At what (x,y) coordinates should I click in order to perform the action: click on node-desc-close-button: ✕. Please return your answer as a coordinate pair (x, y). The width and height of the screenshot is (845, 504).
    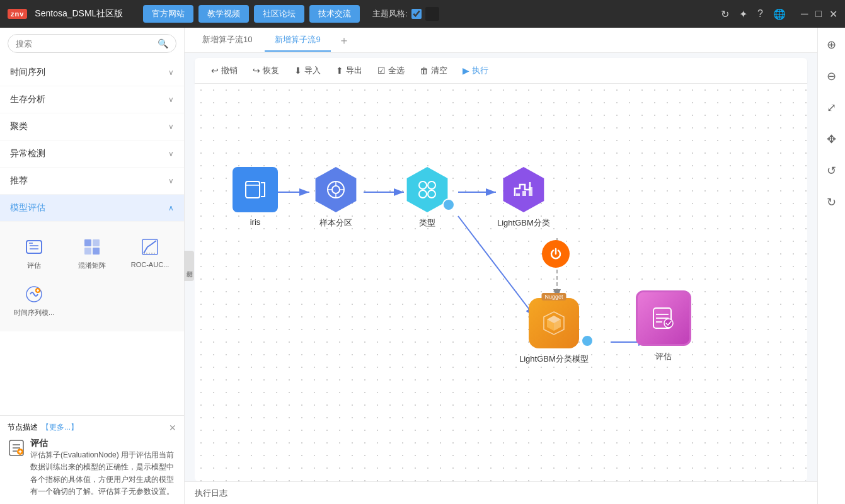
    Looking at the image, I should click on (173, 428).